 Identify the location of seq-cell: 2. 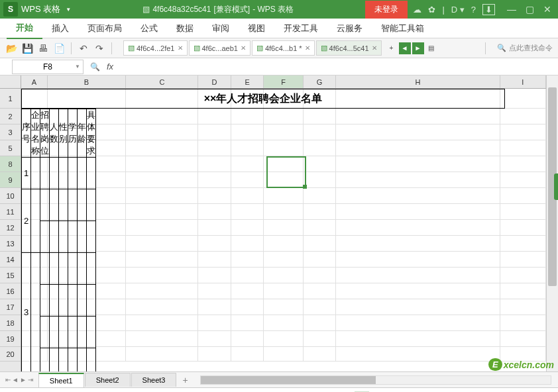
(27, 221).